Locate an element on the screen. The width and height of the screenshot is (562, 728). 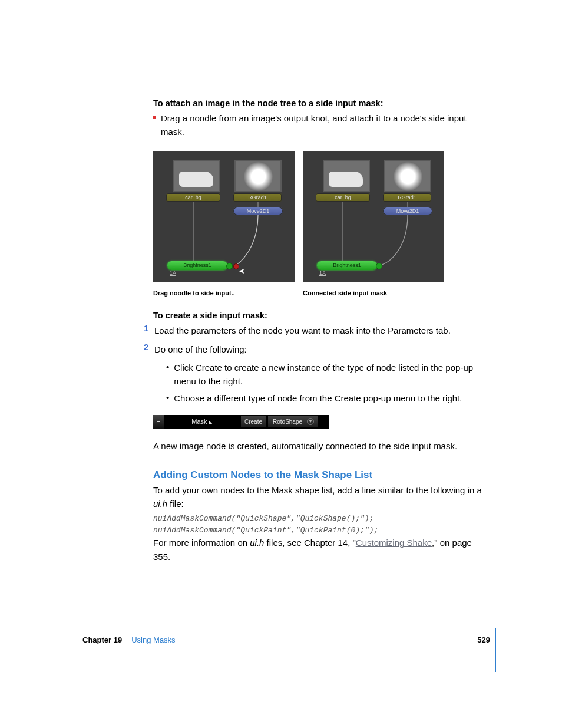
list-text: Do one of the following: is located at coordinates (200, 349).